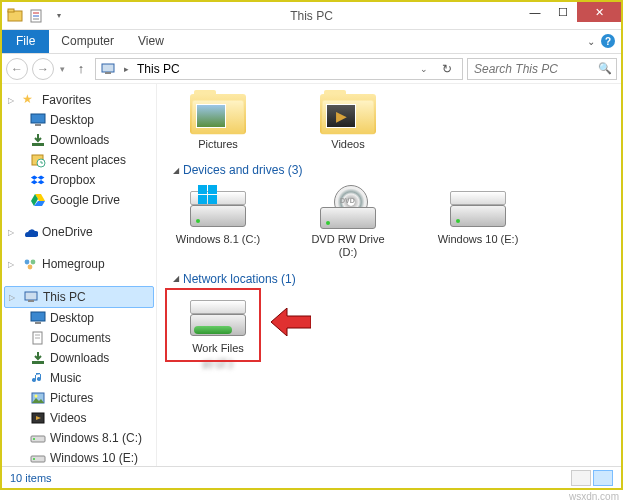  I want to click on icons-view-button, so click(603, 478).